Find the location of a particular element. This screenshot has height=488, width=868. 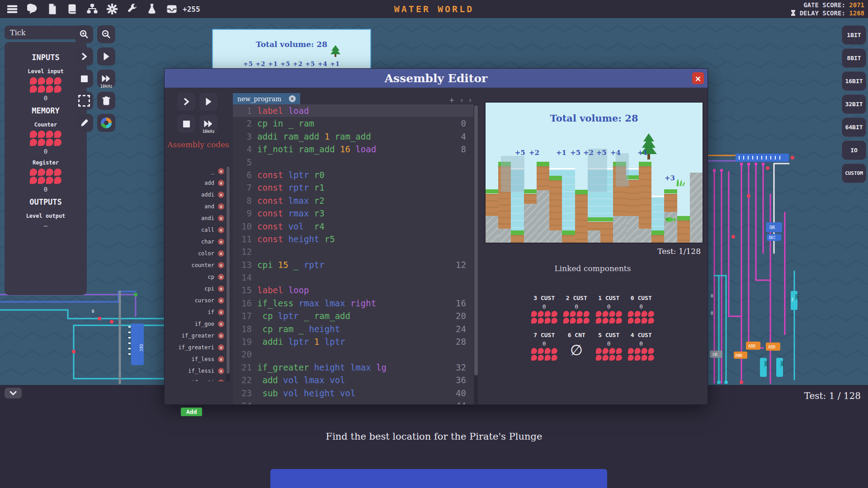

component-level-output: Level output– is located at coordinates (46, 221).